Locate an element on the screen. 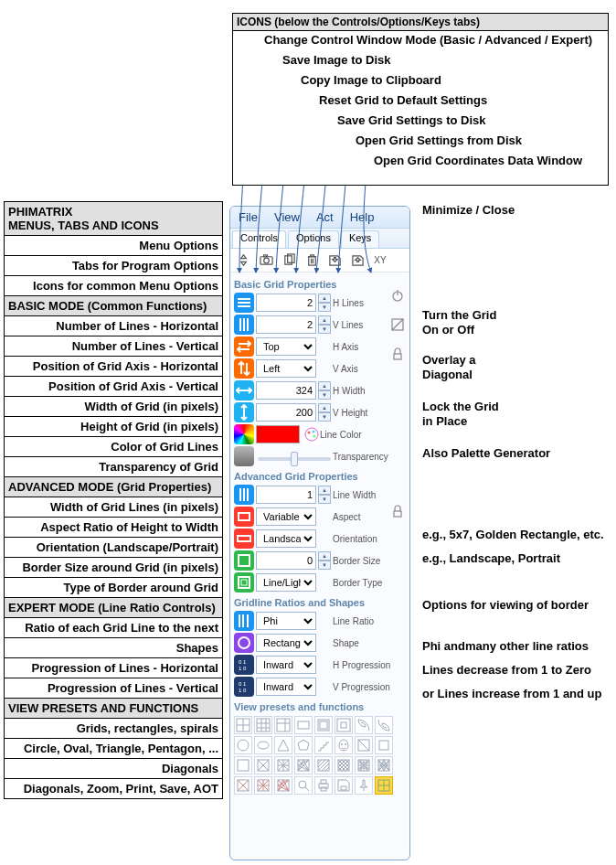 The height and width of the screenshot is (865, 616). printer-icon is located at coordinates (324, 785).